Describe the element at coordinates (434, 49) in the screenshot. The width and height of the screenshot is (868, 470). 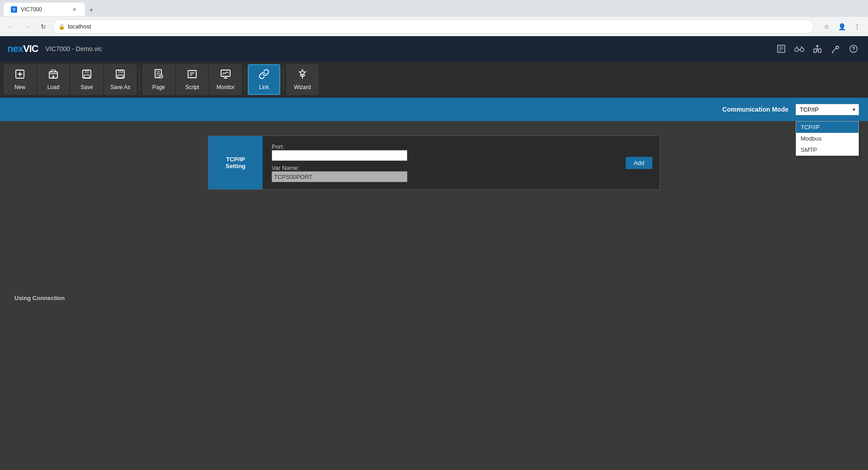
I see `app-header: nexVIC VIC7000 - Demo.vic` at that location.